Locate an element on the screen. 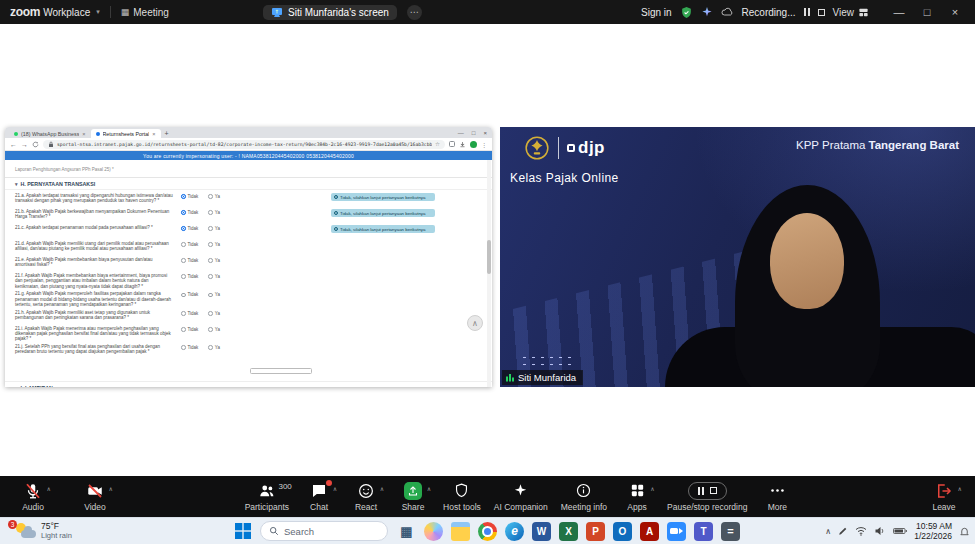  acrobat-icon is located at coordinates (650, 532).